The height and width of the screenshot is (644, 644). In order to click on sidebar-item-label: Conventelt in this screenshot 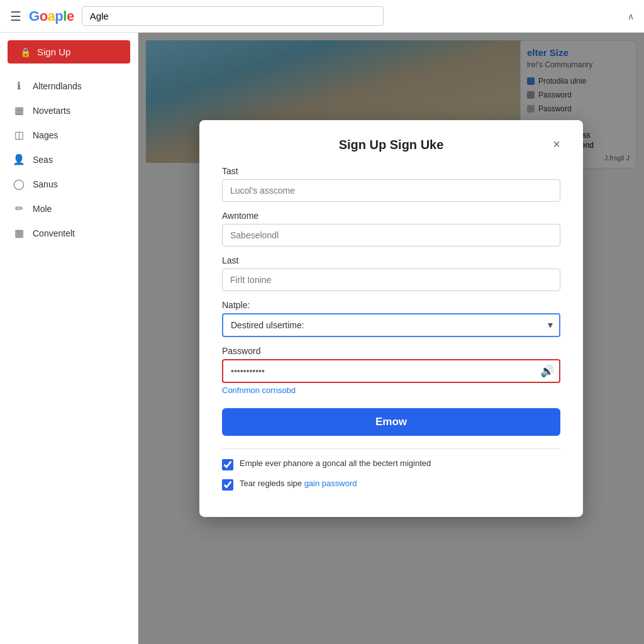, I will do `click(54, 233)`.